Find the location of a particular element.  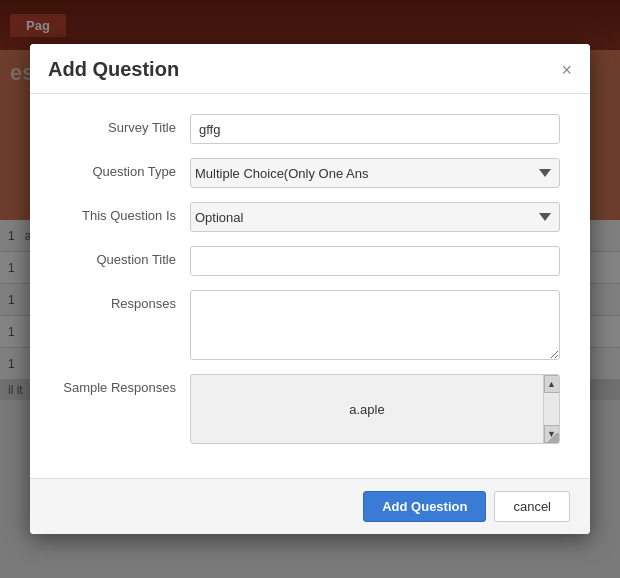

responses-row: Responses is located at coordinates (310, 325).